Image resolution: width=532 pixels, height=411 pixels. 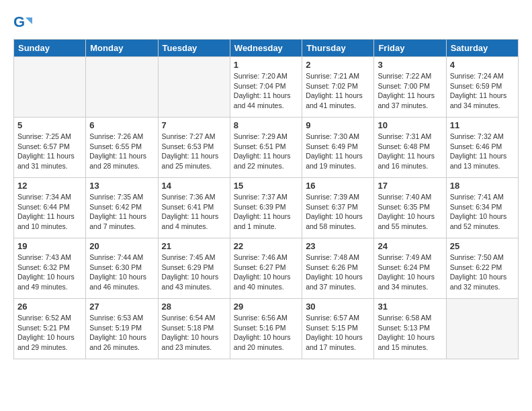 I want to click on day-number: 2, so click(x=338, y=64).